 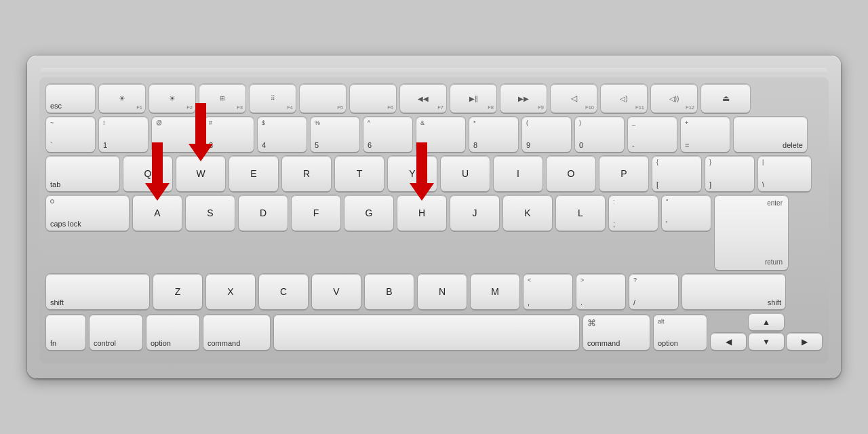 What do you see at coordinates (389, 292) in the screenshot?
I see `key-b: B` at bounding box center [389, 292].